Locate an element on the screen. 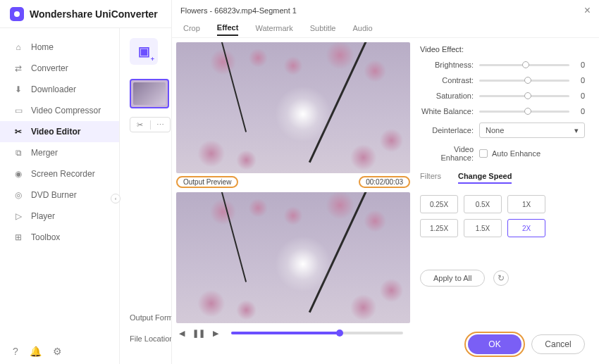 The height and width of the screenshot is (364, 599). sidebar-item-compressor: ▭Video Compressor is located at coordinates (59, 111).